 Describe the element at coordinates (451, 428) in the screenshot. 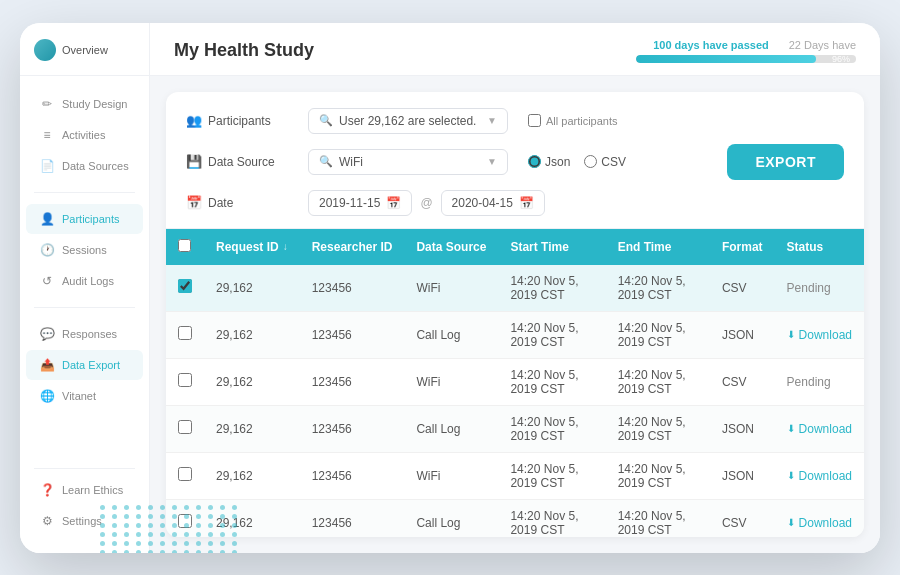

I see `cell-data-source: Call Log` at that location.